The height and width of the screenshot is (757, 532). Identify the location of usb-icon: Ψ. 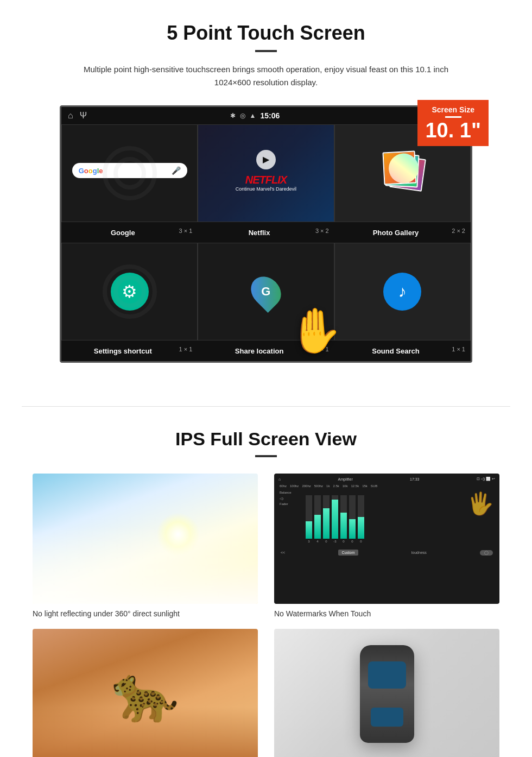
(84, 116).